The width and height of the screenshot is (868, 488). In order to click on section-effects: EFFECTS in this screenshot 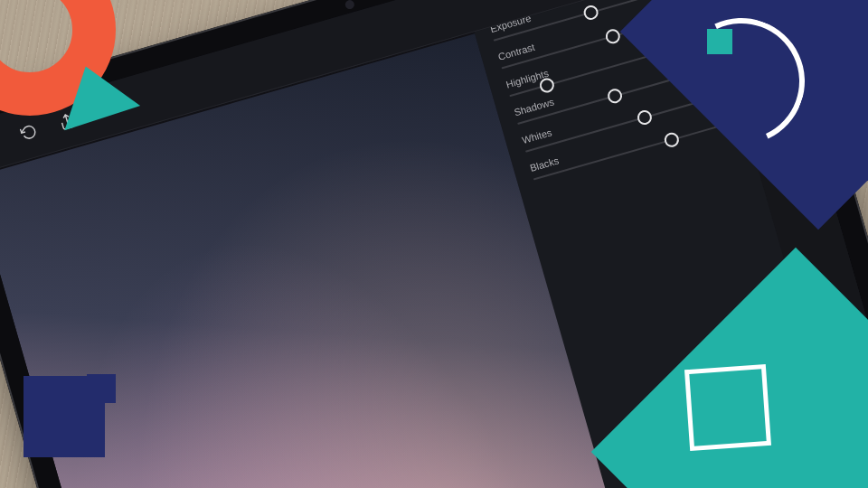, I will do `click(759, 56)`.